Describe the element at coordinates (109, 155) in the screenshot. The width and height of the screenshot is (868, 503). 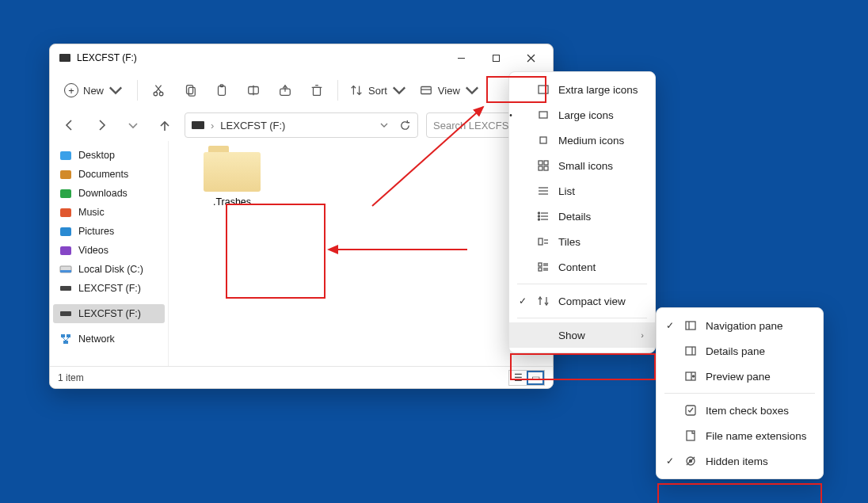
I see `sidebar-item: Desktop` at that location.